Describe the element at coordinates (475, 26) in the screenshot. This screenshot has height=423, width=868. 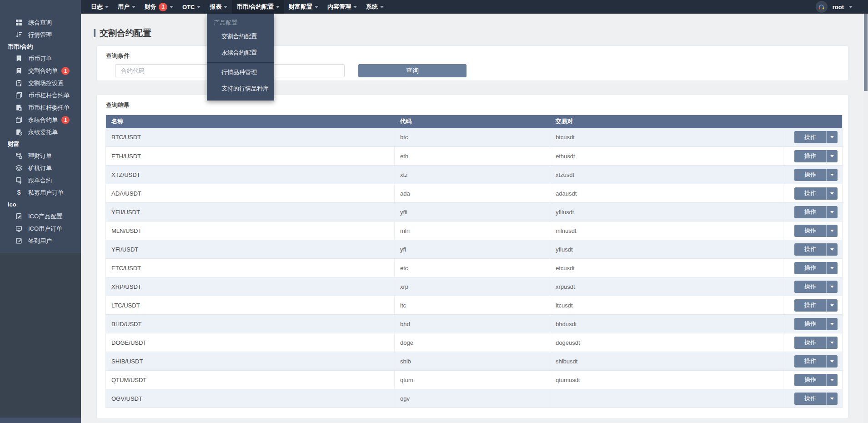
I see `page-title: 交割合约配置` at that location.